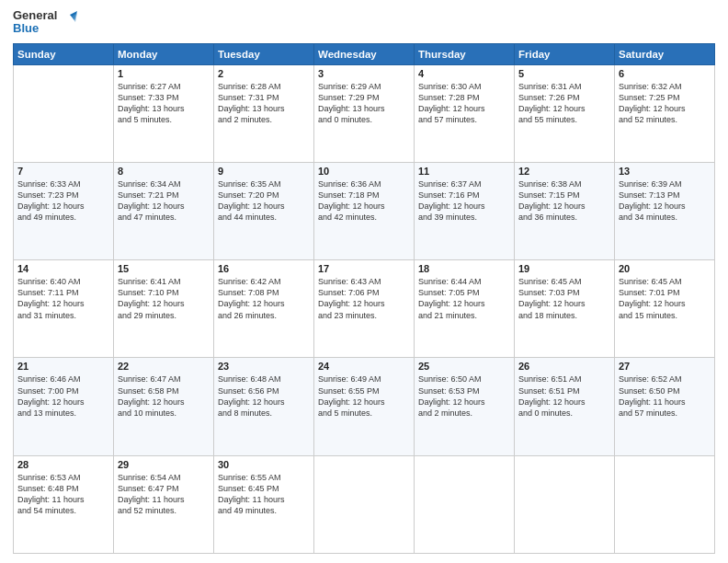 This screenshot has width=728, height=563. Describe the element at coordinates (265, 504) in the screenshot. I see `calendar-cell: 30Sunrise: 6:55 AM Sunset: 6:45 PM Dayli…` at that location.